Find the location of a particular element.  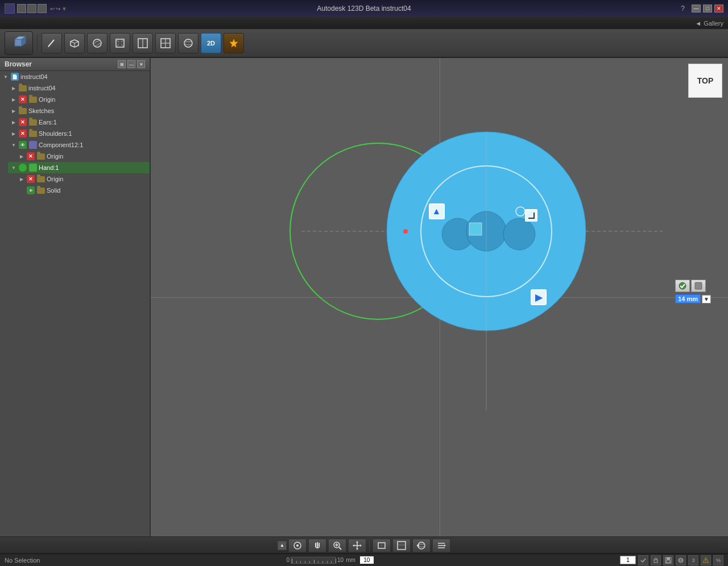

dim-confirm-btn is located at coordinates (682, 286).